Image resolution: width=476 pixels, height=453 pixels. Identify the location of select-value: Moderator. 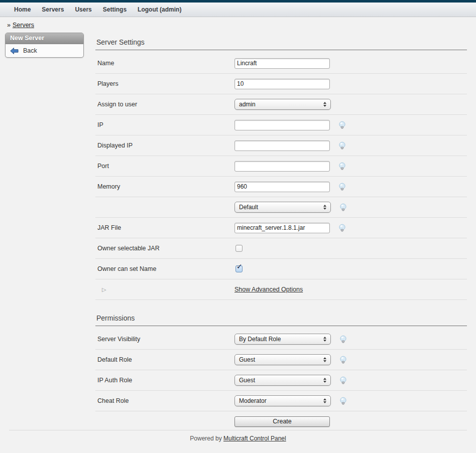
(253, 401).